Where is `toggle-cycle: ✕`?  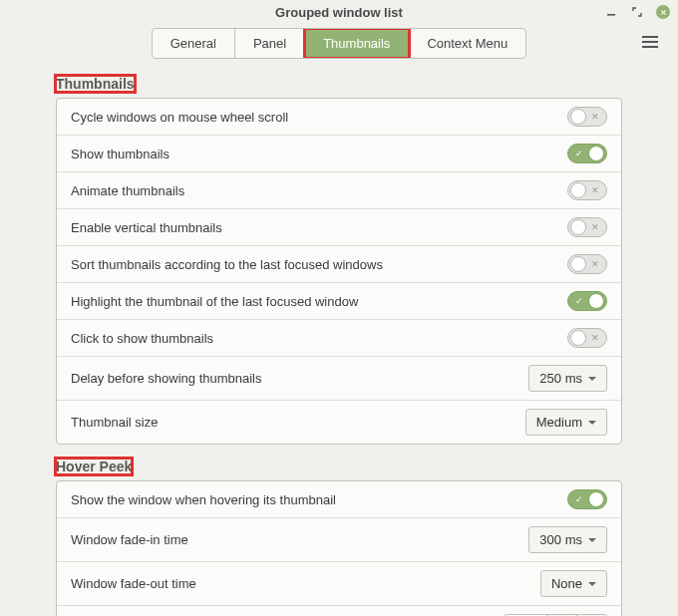
toggle-cycle: ✕ is located at coordinates (587, 117).